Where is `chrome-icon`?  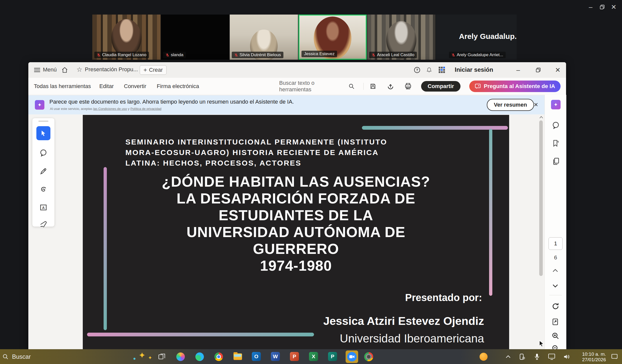
chrome-icon is located at coordinates (219, 357).